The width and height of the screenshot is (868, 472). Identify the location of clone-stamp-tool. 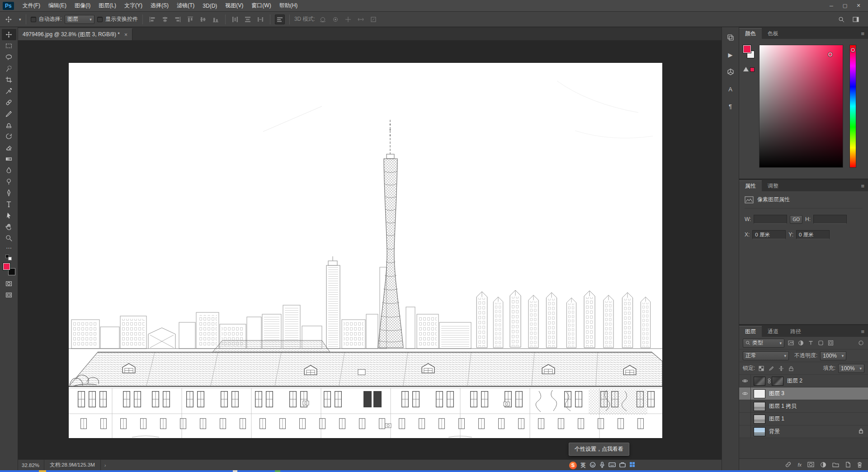
(9, 125).